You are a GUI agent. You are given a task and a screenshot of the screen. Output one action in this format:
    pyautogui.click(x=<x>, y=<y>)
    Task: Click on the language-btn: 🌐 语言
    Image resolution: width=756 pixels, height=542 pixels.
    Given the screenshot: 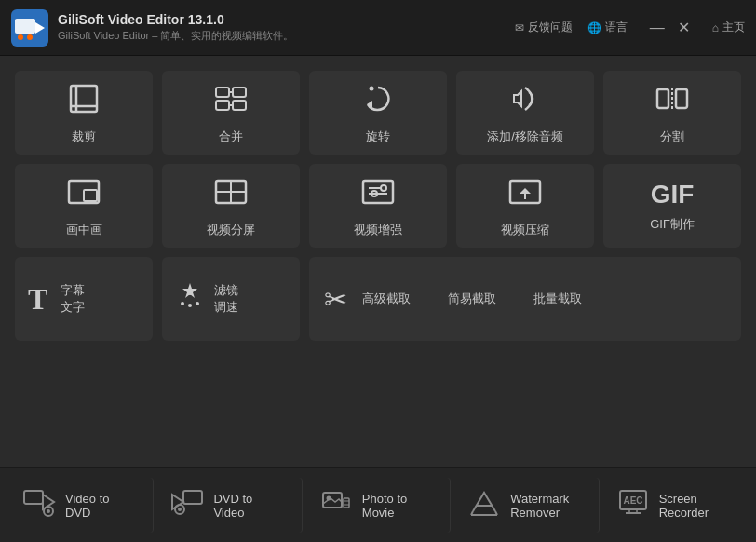 What is the action you would take?
    pyautogui.click(x=607, y=28)
    